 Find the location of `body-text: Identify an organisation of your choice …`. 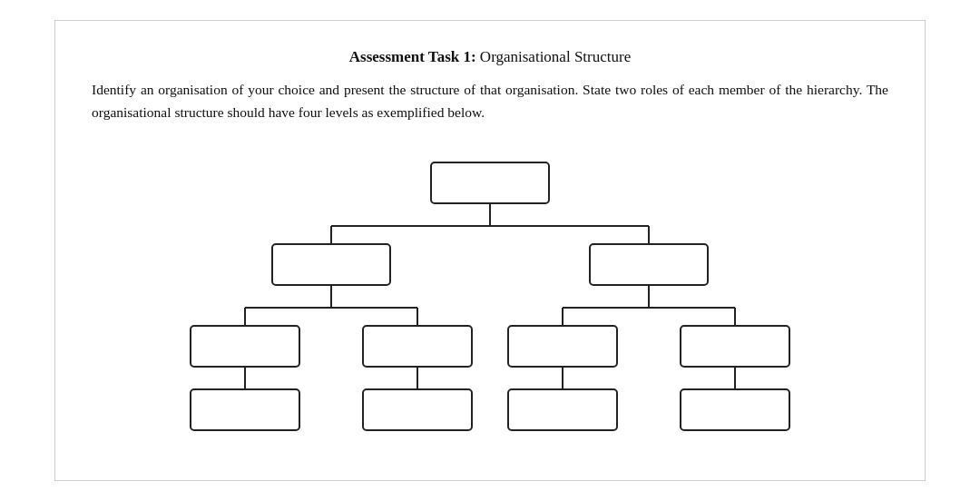

body-text: Identify an organisation of your choice … is located at coordinates (490, 102).